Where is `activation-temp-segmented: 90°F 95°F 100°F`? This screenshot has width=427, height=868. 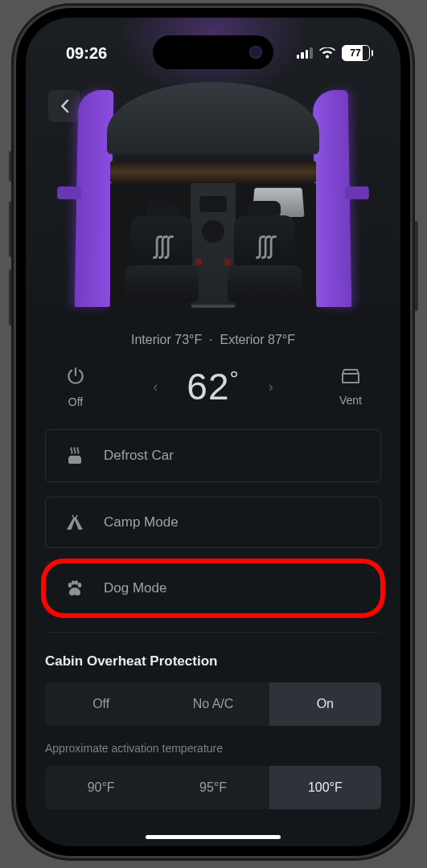
activation-temp-segmented: 90°F 95°F 100°F is located at coordinates (213, 788).